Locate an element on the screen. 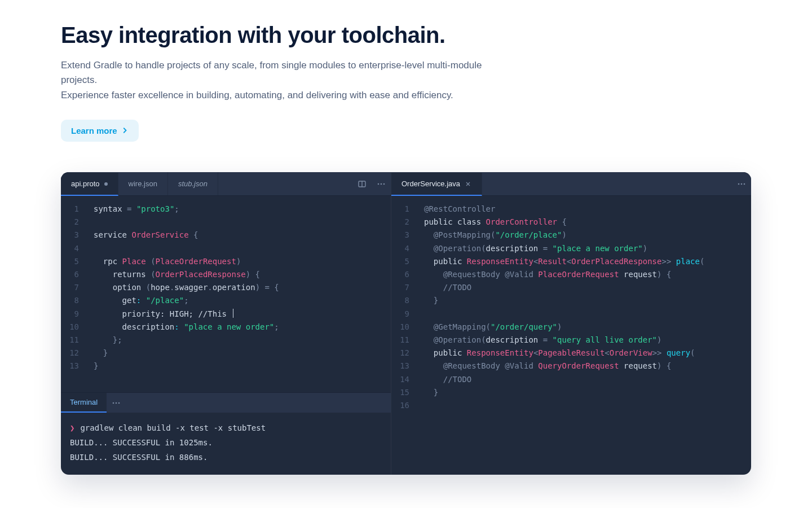 The width and height of the screenshot is (812, 508). code-text: description: "place a new order"; is located at coordinates (239, 327).